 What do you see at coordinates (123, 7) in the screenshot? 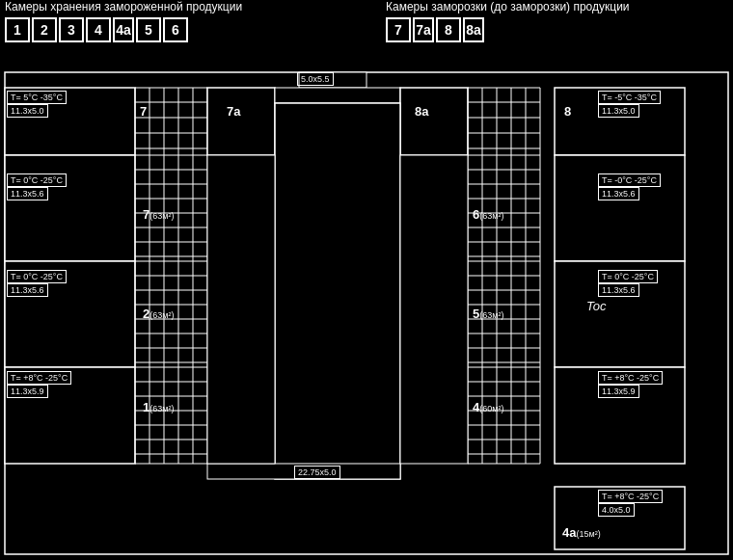
I see `header-left-title: Камеры хранения замороженной продукции` at bounding box center [123, 7].